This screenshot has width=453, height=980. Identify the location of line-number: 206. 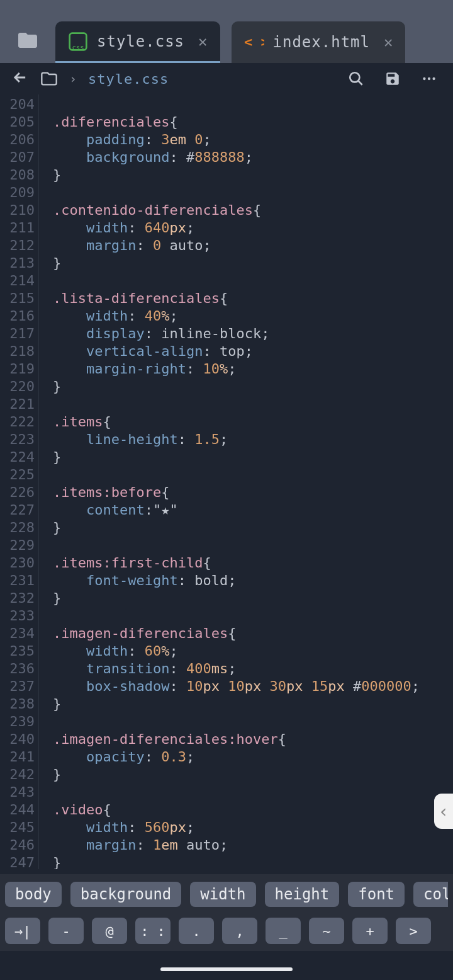
(19, 140).